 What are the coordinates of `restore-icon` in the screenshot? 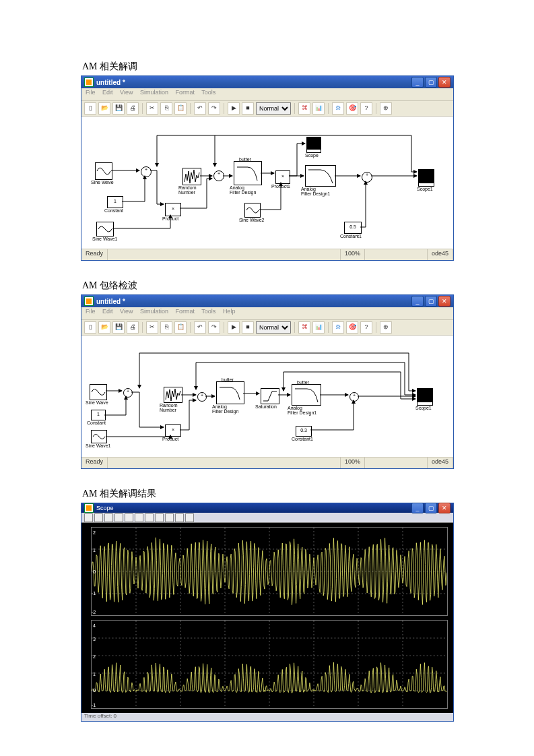 It's located at (159, 517).